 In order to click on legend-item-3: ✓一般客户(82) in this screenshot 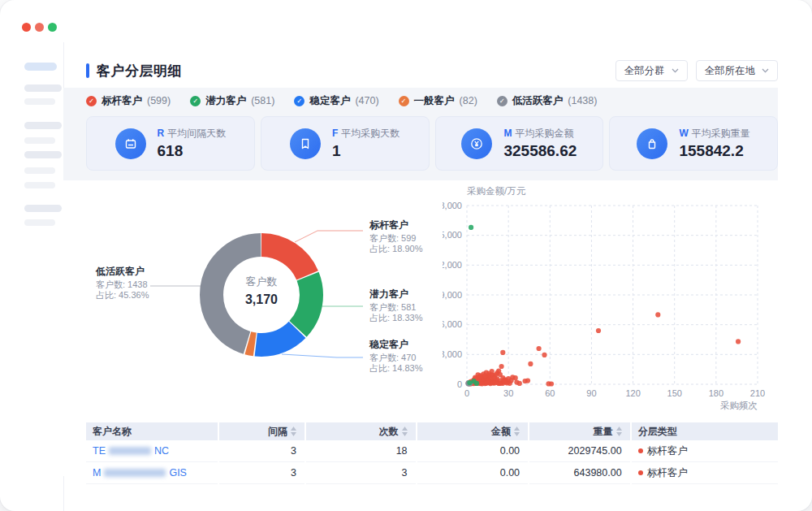, I will do `click(438, 101)`.